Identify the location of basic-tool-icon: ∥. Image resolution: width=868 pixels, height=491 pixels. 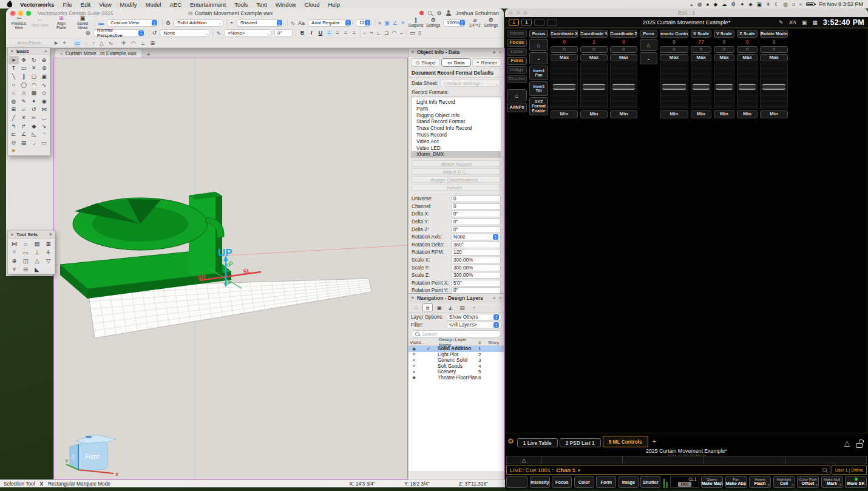
(24, 76).